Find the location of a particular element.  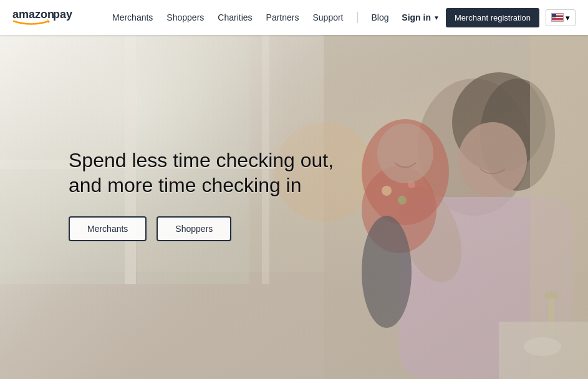

nav-partners: Partners is located at coordinates (283, 17).